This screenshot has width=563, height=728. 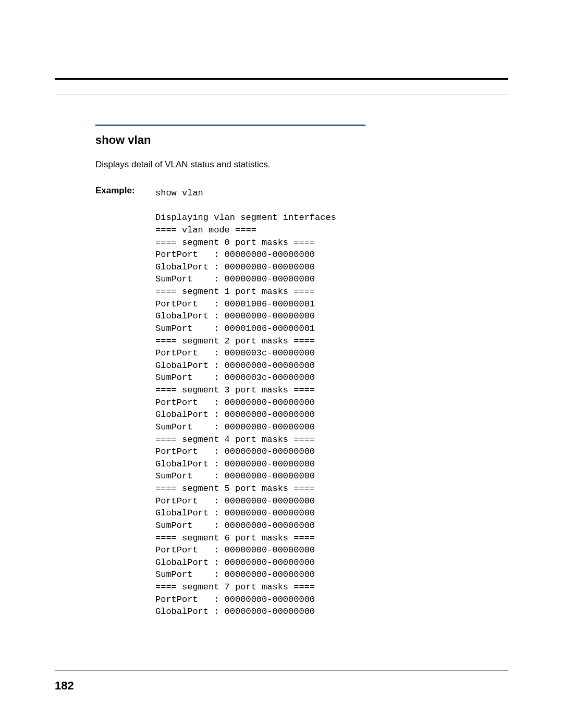 What do you see at coordinates (246, 218) in the screenshot?
I see `code-line: Displaying vlan segment interfaces` at bounding box center [246, 218].